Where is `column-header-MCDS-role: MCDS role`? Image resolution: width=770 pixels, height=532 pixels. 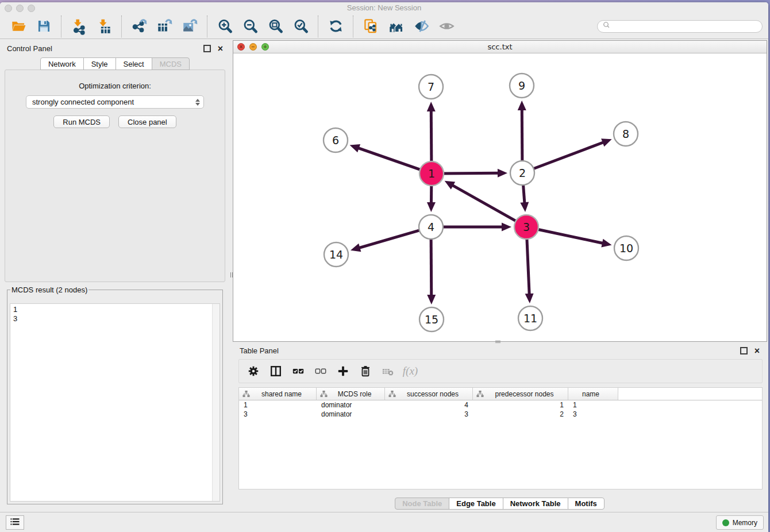
column-header-MCDS-role: MCDS role is located at coordinates (351, 394).